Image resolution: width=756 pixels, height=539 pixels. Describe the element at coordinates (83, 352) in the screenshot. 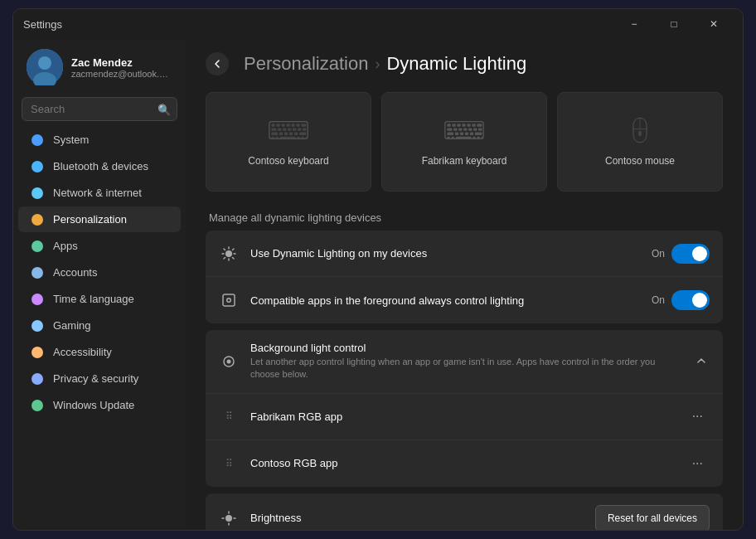

I see `sidebar-label-accessibility: Accessibility` at that location.